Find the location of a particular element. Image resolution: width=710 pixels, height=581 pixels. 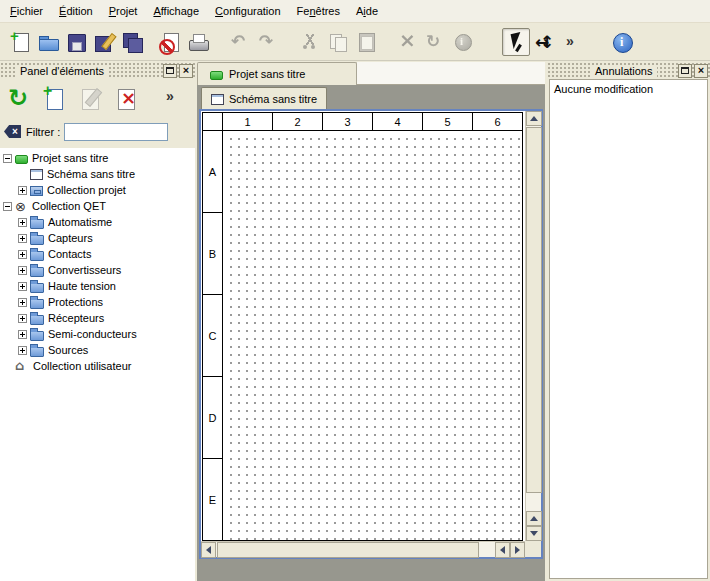

new-document-button is located at coordinates (20, 42).